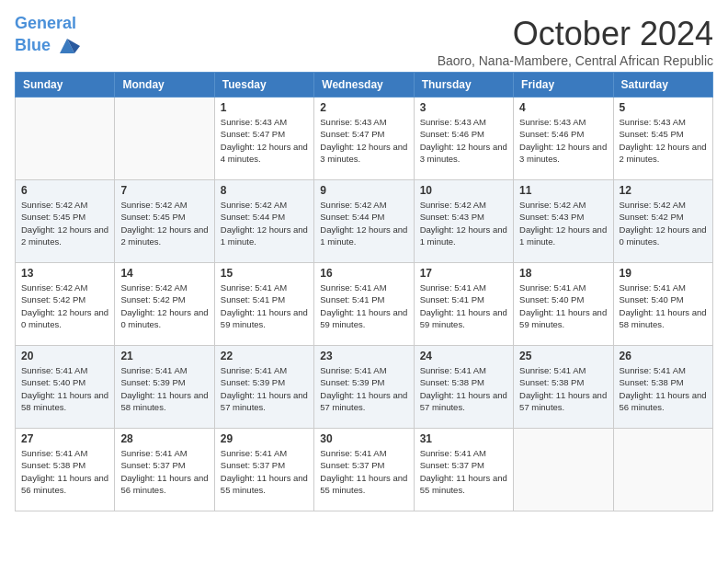 The width and height of the screenshot is (728, 563). I want to click on calendar-cell: 13Sunrise: 5:42 AM Sunset: 5:42 PM Dayli…, so click(65, 304).